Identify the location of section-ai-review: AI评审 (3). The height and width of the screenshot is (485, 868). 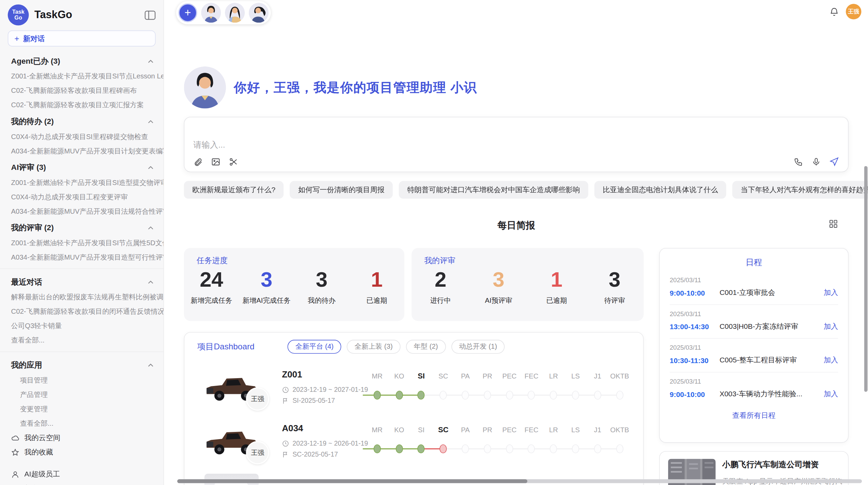
(82, 167).